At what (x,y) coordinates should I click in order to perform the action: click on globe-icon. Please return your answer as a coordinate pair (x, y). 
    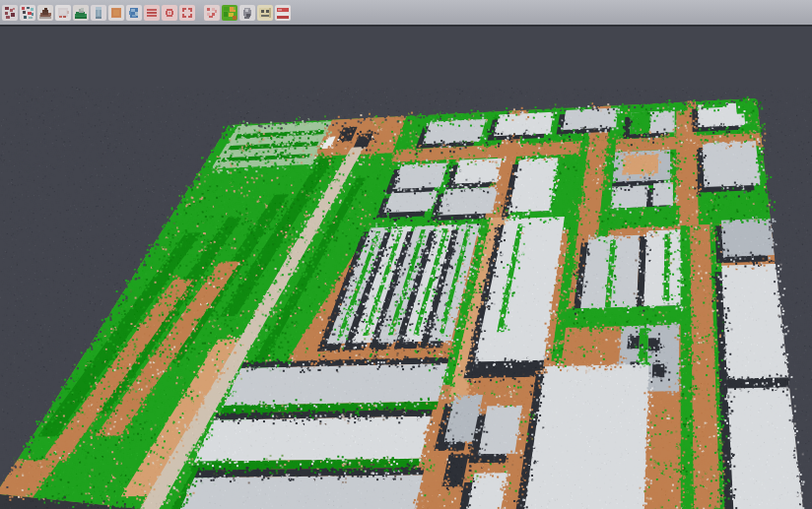
    Looking at the image, I should click on (134, 13).